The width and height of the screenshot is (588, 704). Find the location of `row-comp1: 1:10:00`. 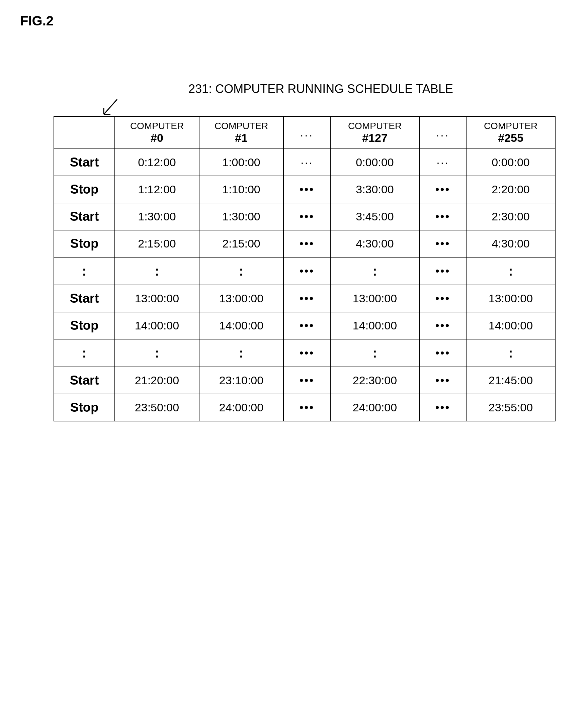

row-comp1: 1:10:00 is located at coordinates (242, 190).